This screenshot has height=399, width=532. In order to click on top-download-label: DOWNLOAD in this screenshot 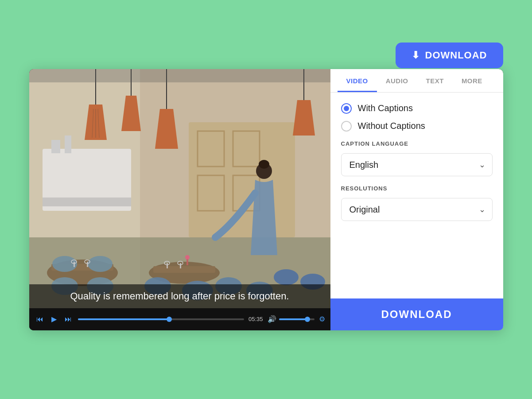, I will do `click(456, 55)`.